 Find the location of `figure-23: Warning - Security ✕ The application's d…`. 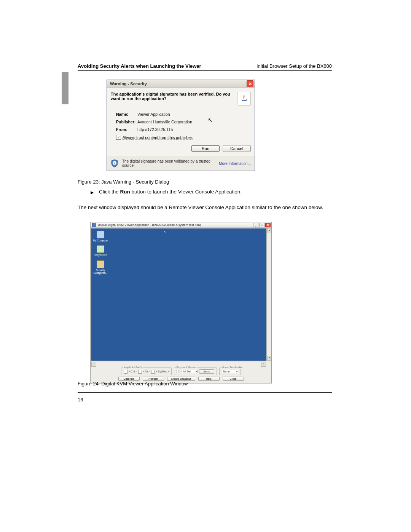

figure-23: Warning - Security ✕ The application's d… is located at coordinates (181, 125).